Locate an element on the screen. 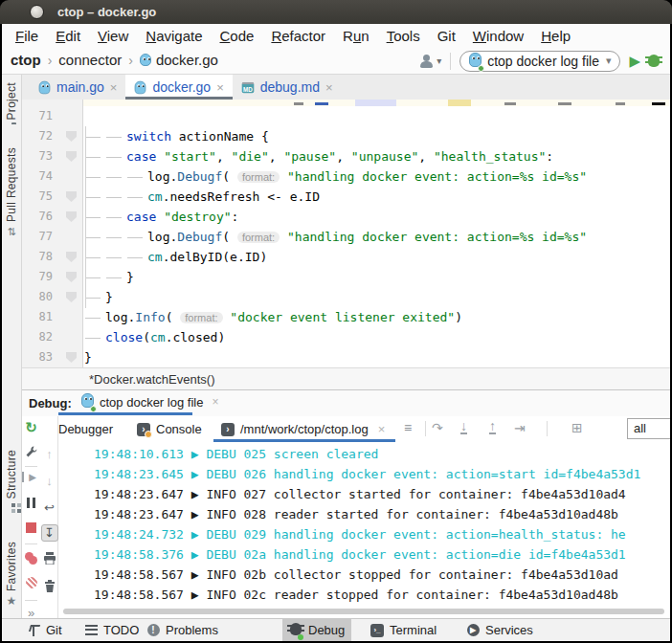 The image size is (672, 643). more-actions-icon: » is located at coordinates (31, 612).